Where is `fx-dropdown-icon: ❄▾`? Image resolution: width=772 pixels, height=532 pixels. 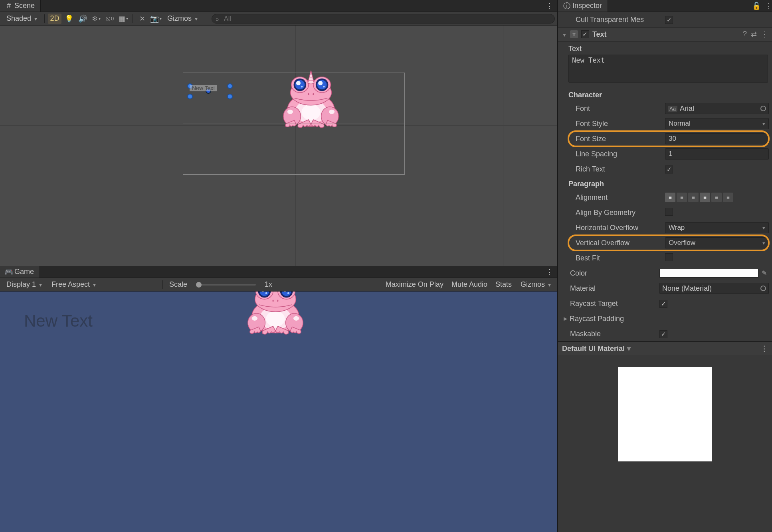 fx-dropdown-icon: ❄▾ is located at coordinates (96, 19).